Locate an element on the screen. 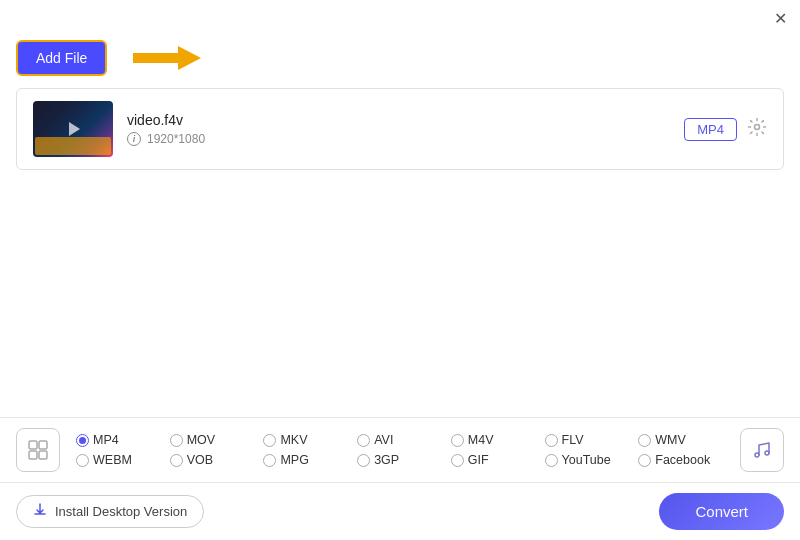 This screenshot has width=800, height=540. radio-flv is located at coordinates (552, 440).